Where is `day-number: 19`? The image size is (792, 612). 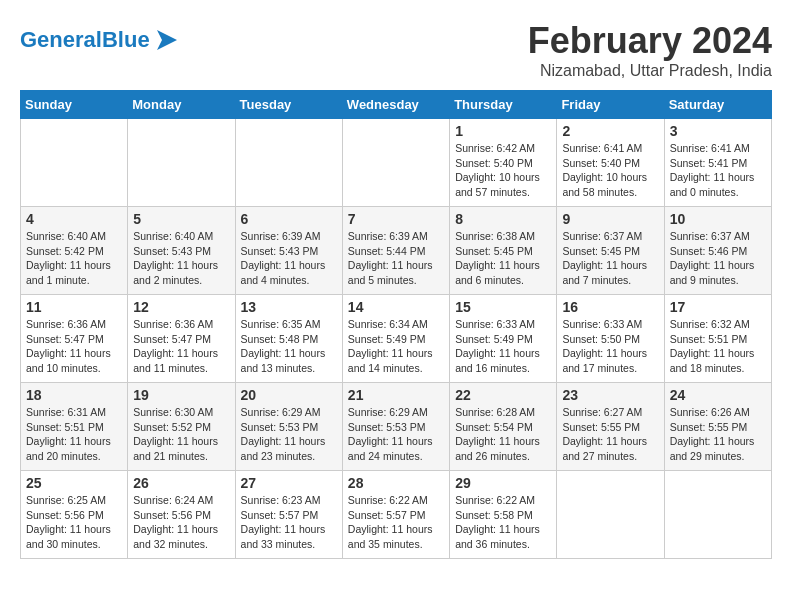
day-number: 19 is located at coordinates (181, 395).